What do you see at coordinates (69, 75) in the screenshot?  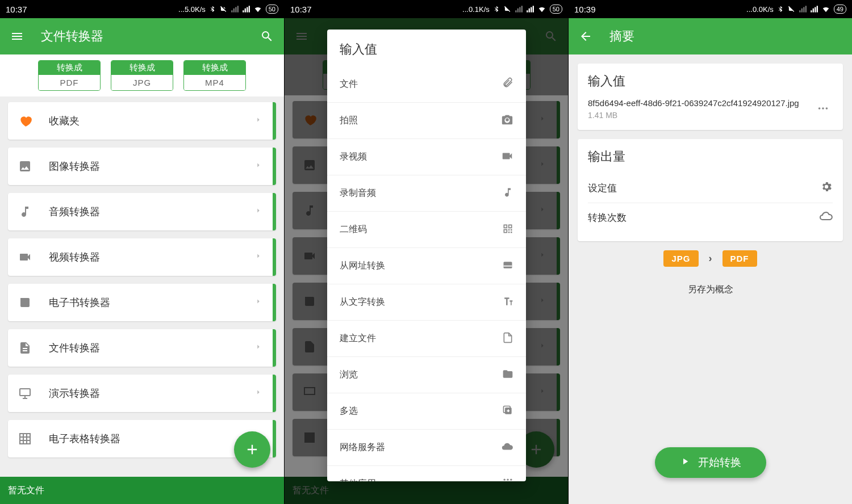 I see `quick-convert-pdf: 转换成 PDF` at bounding box center [69, 75].